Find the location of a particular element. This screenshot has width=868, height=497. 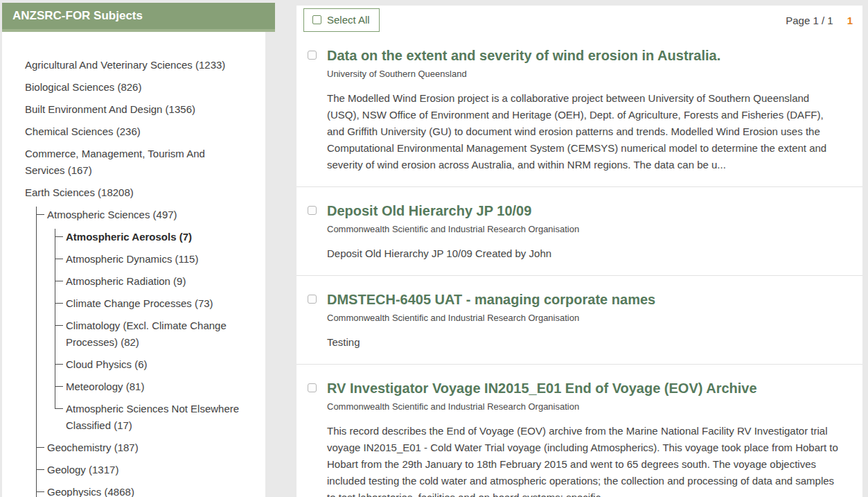

result-item: Deposit Old Hierarchy JP 10/09 Commonwea… is located at coordinates (579, 231).